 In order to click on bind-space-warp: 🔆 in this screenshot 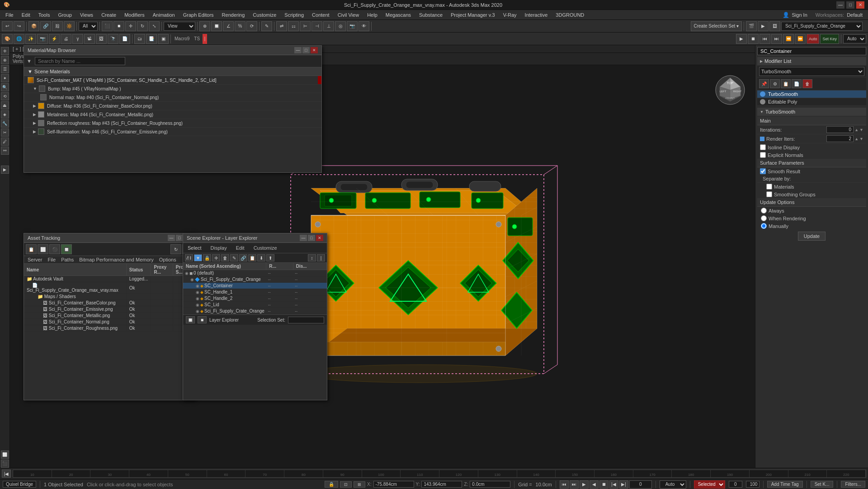, I will do `click(69, 26)`.